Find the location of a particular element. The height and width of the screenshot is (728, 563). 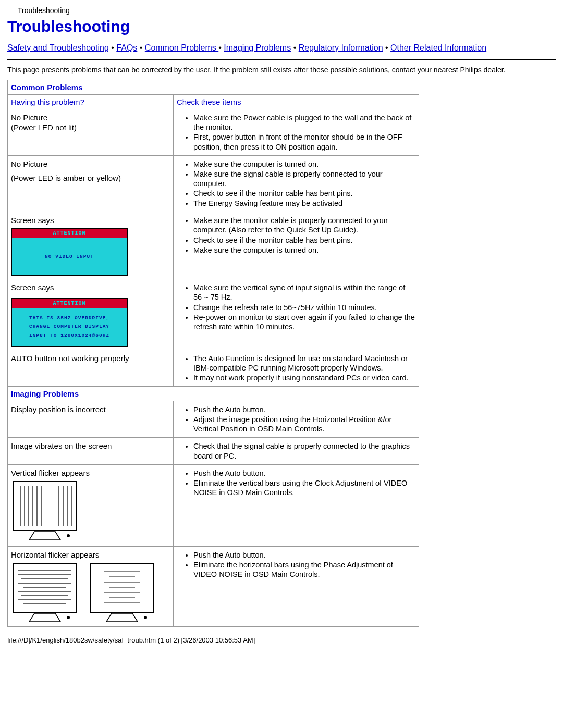

check-list: Push the Auto button. Eliminate the vert… is located at coordinates (296, 483).